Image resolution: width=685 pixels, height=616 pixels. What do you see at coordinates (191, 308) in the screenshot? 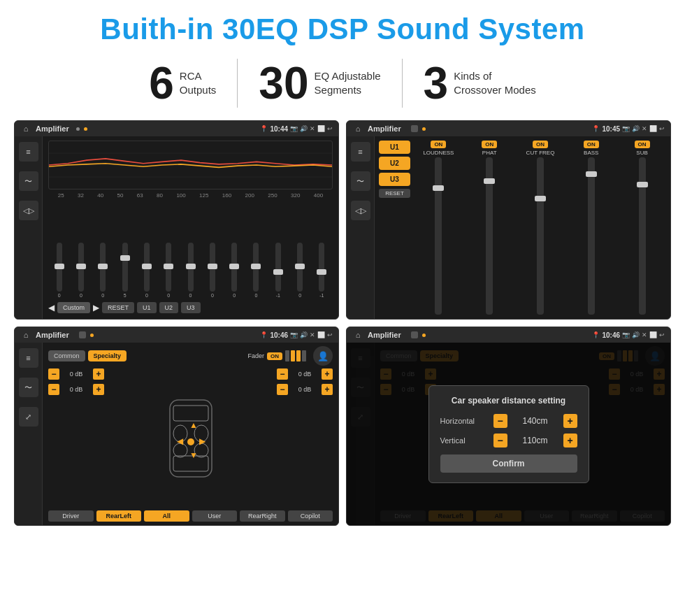
I see `eq-u3-btn: U3` at bounding box center [191, 308].